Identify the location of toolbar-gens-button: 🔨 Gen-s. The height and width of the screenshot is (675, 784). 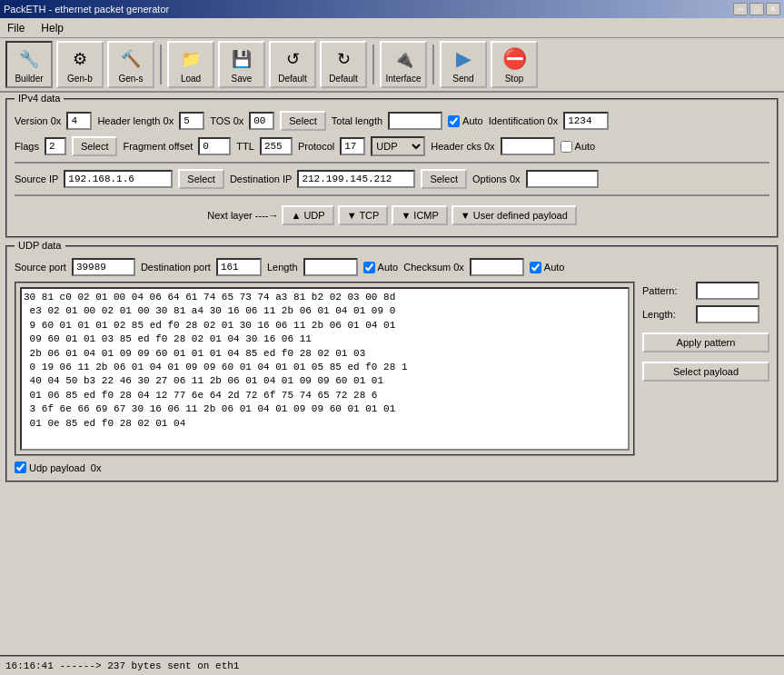
(131, 65).